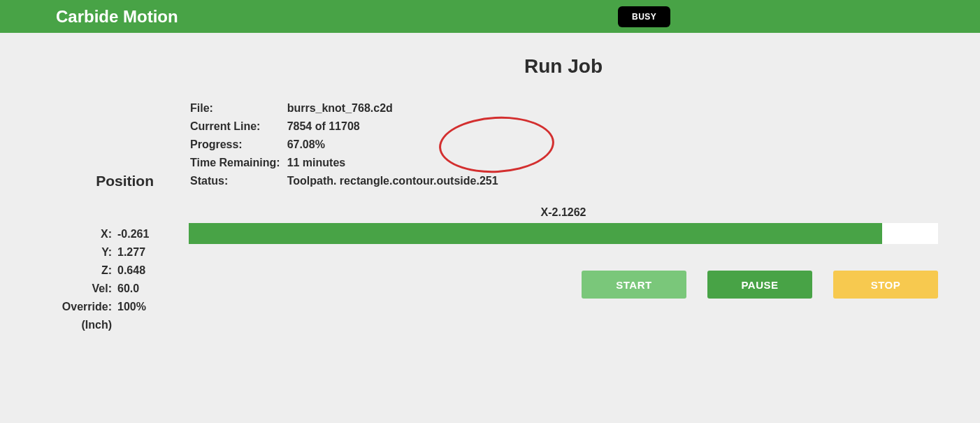 The height and width of the screenshot is (423, 980). Describe the element at coordinates (563, 285) in the screenshot. I see `job-control-buttons: START PAUSE STOP` at that location.